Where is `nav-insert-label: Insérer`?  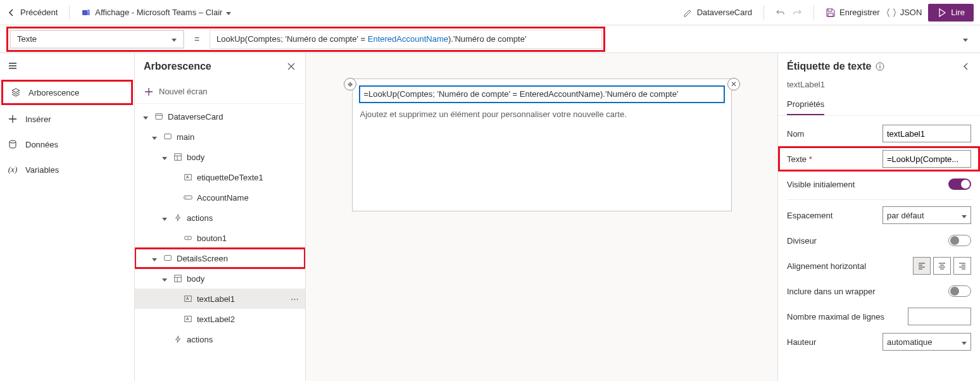
nav-insert-label: Insérer is located at coordinates (38, 119).